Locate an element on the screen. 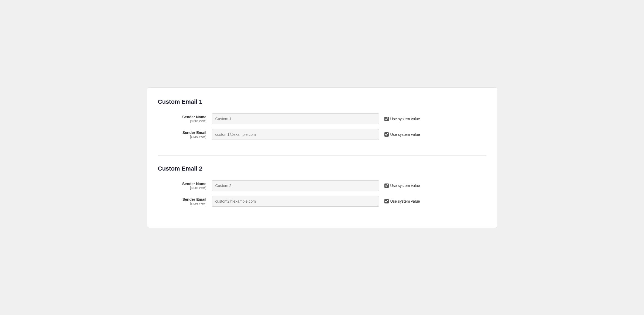 This screenshot has height=315, width=644. label-main-sender-email-1: Sender Email is located at coordinates (182, 133).